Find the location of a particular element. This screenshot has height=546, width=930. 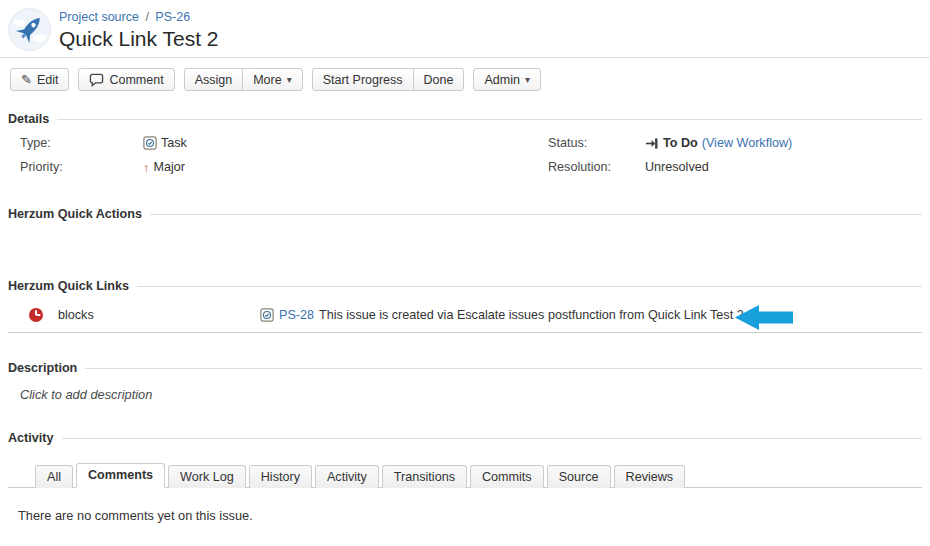

description-heading: Description is located at coordinates (465, 368).